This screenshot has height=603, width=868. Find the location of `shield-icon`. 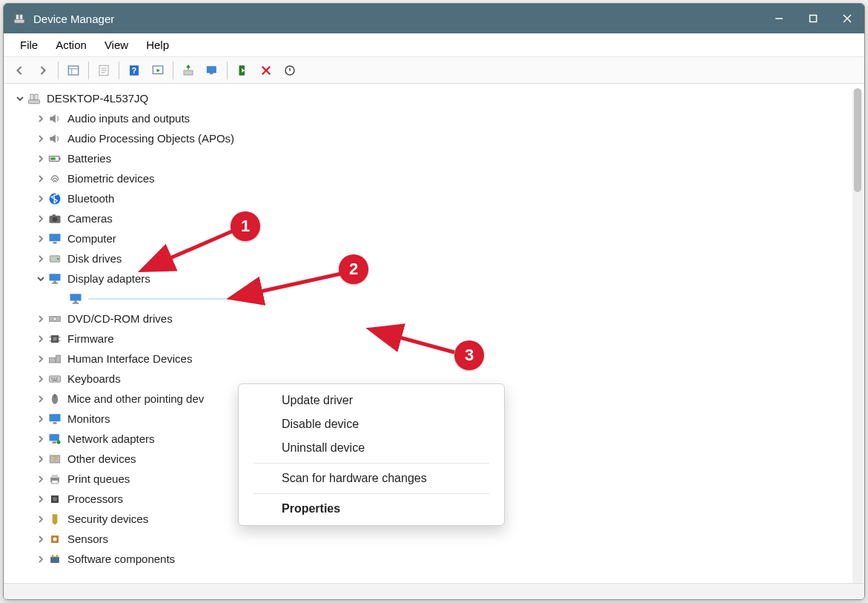

shield-icon is located at coordinates (55, 519).